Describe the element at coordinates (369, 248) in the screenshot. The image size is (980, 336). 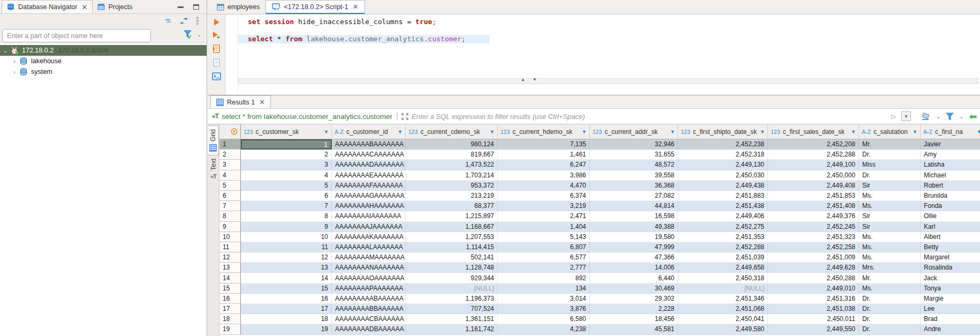
I see `cell-c_customer_id: AAAAAAAALAAAAAAA` at that location.